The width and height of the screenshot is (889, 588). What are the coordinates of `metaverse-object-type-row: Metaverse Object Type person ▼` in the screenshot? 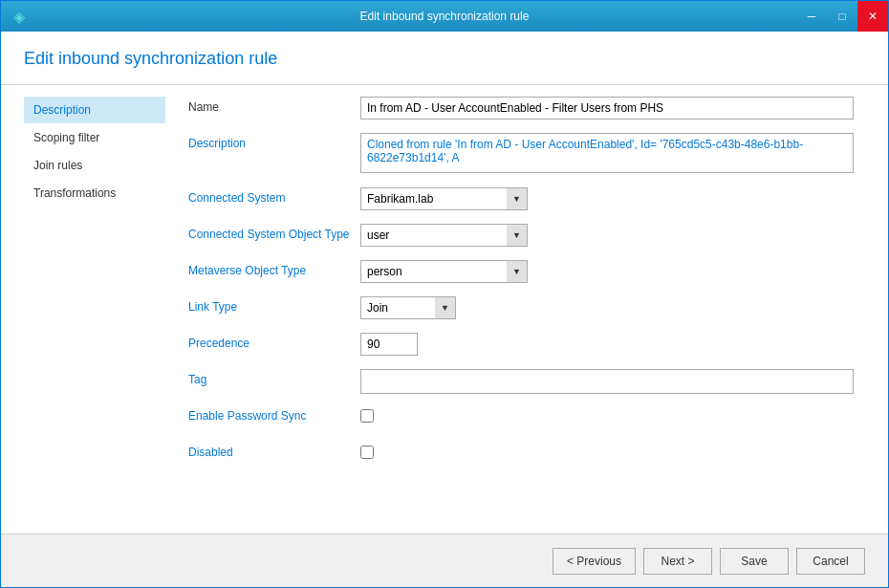 It's located at (521, 272).